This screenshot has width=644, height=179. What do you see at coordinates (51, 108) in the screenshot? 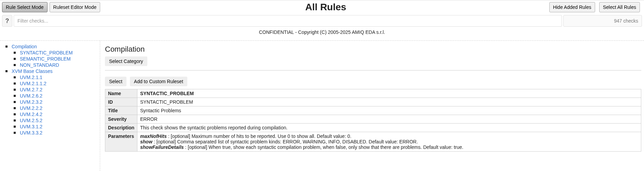
I see `tree-item: UVM.2.2.2` at bounding box center [51, 108].